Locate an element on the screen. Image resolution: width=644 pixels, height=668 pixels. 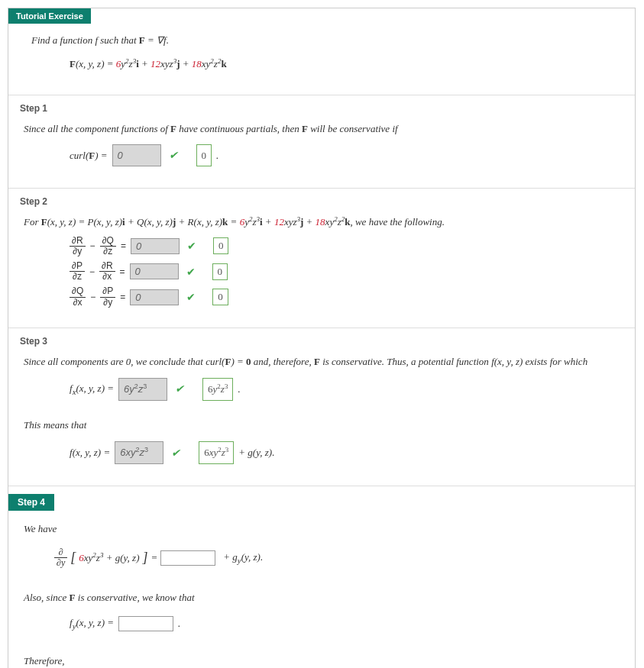
f-answer: 6xy2z3 is located at coordinates (216, 453).